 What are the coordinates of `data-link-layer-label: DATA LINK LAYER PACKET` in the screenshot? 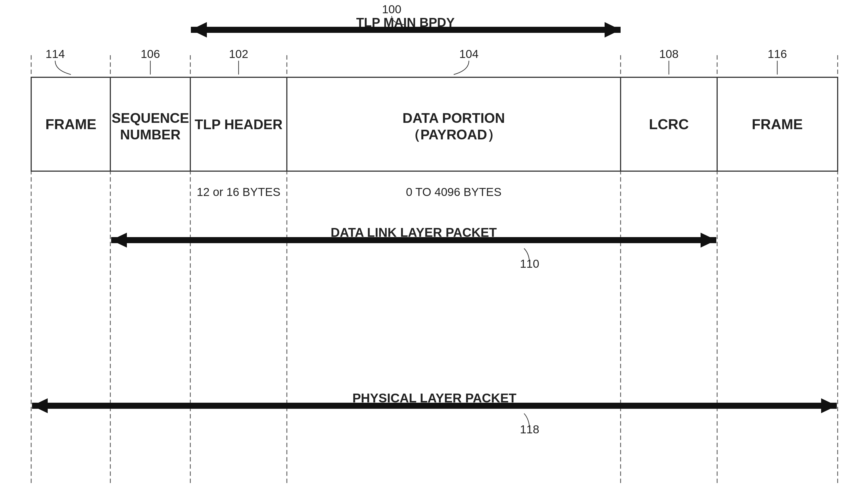 It's located at (414, 232).